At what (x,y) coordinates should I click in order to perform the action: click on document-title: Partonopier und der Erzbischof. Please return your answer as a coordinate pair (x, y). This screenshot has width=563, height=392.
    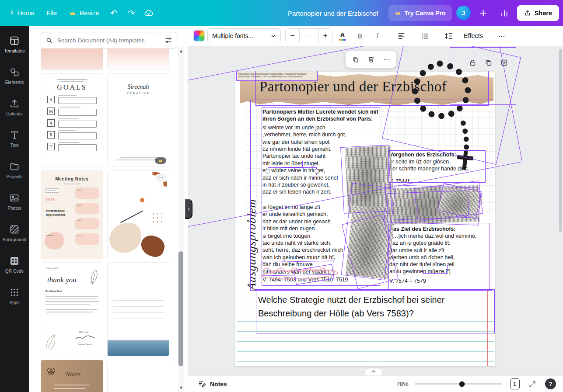
    Looking at the image, I should click on (333, 13).